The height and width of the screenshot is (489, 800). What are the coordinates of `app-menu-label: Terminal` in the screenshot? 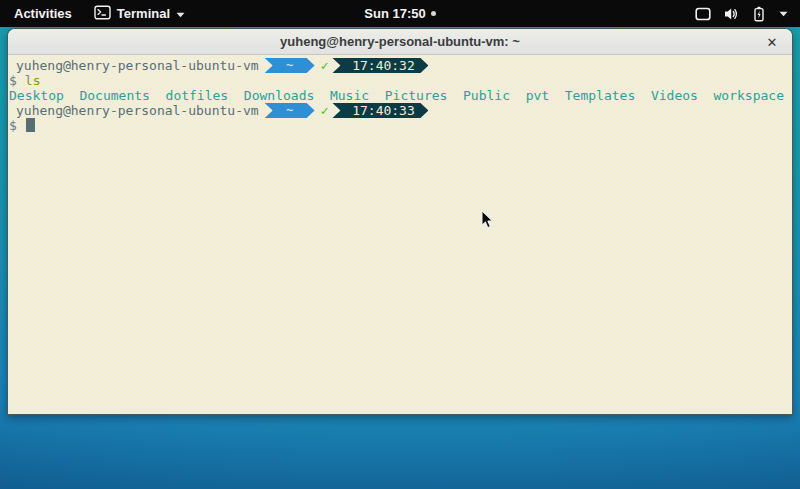 It's located at (144, 14).